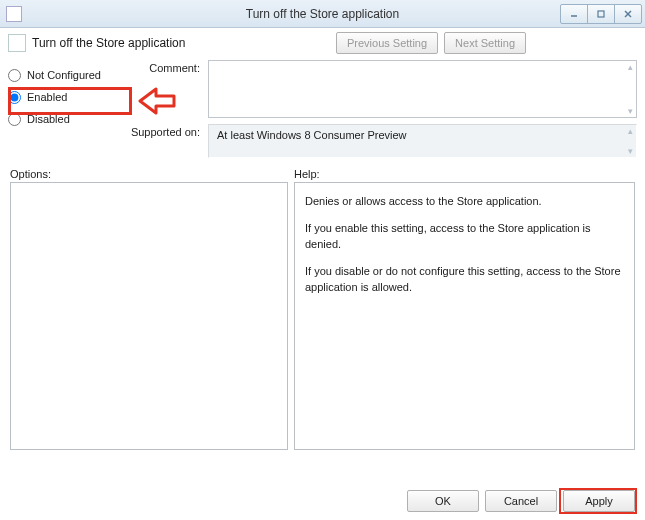 The width and height of the screenshot is (645, 520). I want to click on radio-disabled-input, so click(14, 120).